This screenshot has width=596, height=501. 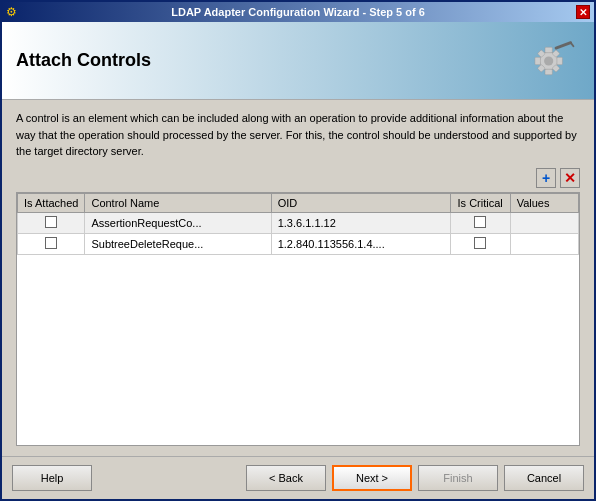 I want to click on title-bar: ⚙ LDAP Adapter Configuration Wizard - St…, so click(x=298, y=12).